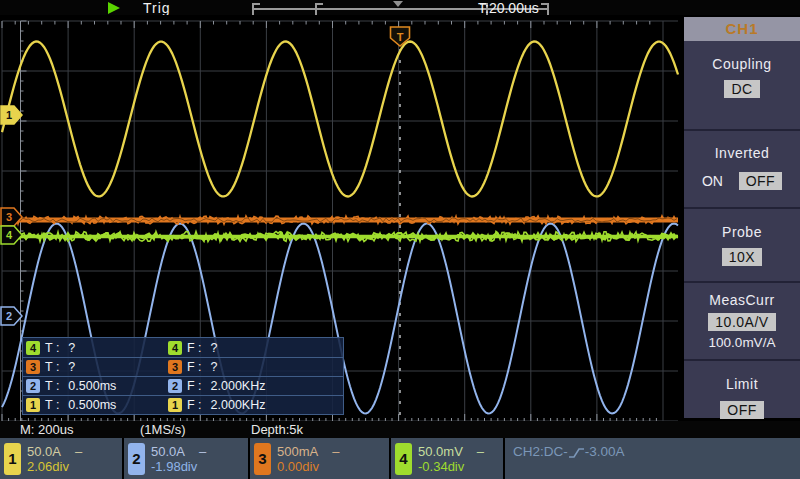 The image size is (800, 479). Describe the element at coordinates (157, 8) in the screenshot. I see `trigger-status-label: Trig` at that location.